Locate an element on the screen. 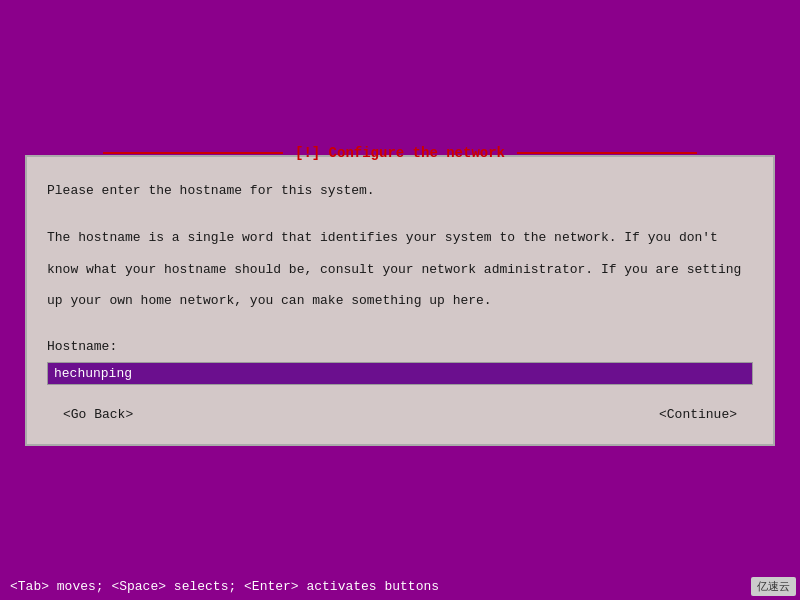 This screenshot has height=600, width=800. hostname-input-container: hechunping is located at coordinates (400, 374).